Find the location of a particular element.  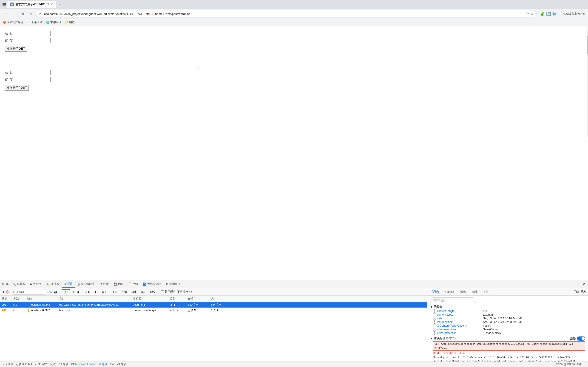

raw-toggle-switch is located at coordinates (581, 338).